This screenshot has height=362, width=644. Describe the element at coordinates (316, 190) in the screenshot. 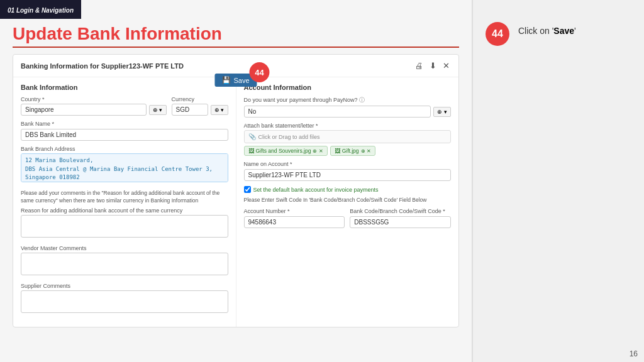

I see `default-account-label: Set the default bank account for invoice…` at that location.